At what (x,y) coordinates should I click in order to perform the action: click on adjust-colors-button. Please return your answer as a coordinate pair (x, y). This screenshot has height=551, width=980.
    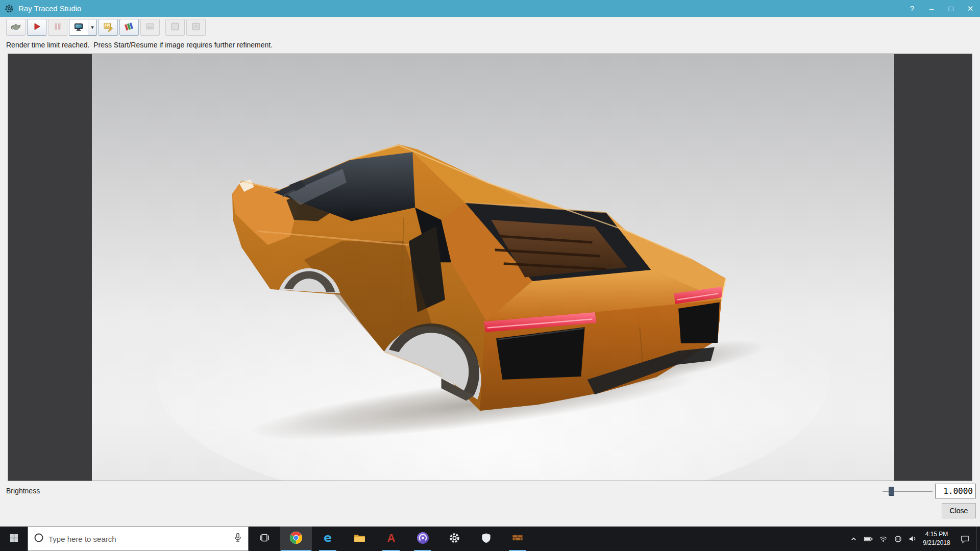
    Looking at the image, I should click on (129, 28).